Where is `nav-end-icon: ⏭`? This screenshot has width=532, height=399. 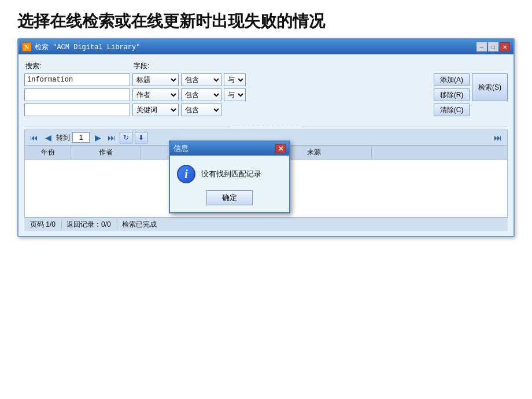 nav-end-icon: ⏭ is located at coordinates (498, 138).